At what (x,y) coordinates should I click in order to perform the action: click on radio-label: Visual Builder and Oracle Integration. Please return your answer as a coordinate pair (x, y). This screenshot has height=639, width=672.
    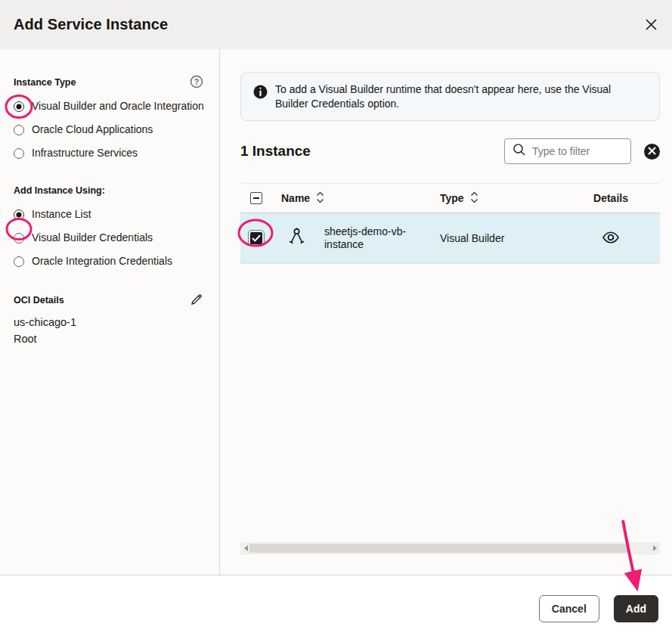
    Looking at the image, I should click on (118, 106).